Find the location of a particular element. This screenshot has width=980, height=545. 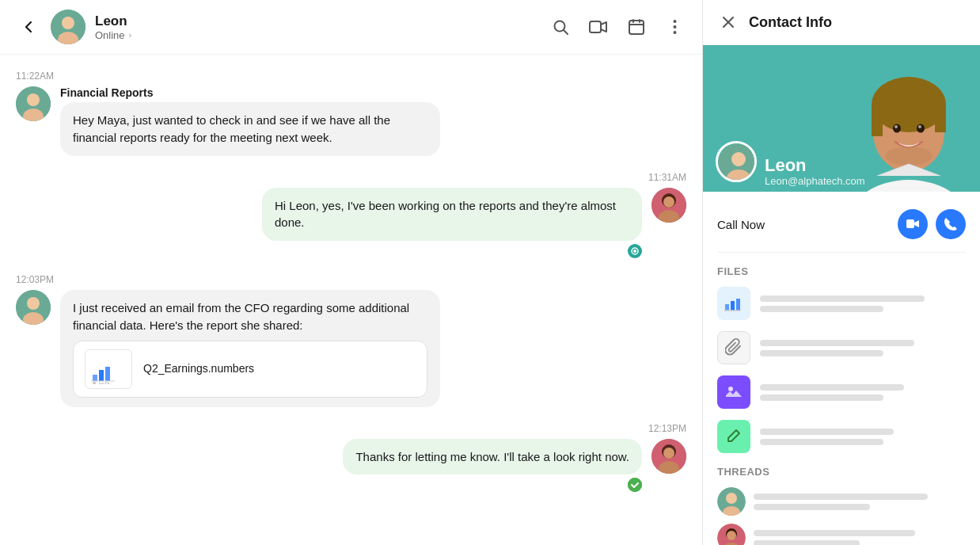

msg-bubble-4: Thanks for letting me know. I'll take a … is located at coordinates (492, 457).